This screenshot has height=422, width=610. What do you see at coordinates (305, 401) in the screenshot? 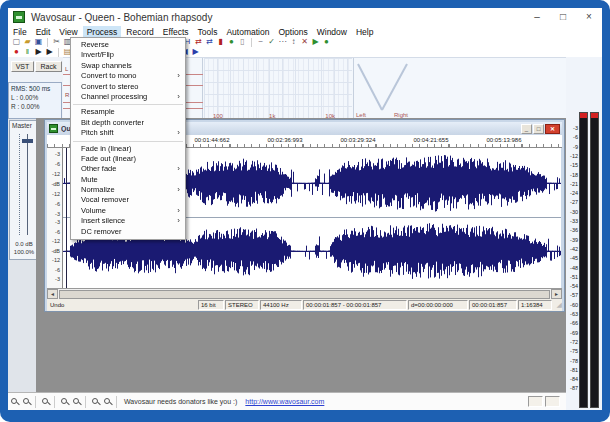
I see `bottom-status-bar: Wavosaur needs donators like you :) http…` at bounding box center [305, 401].